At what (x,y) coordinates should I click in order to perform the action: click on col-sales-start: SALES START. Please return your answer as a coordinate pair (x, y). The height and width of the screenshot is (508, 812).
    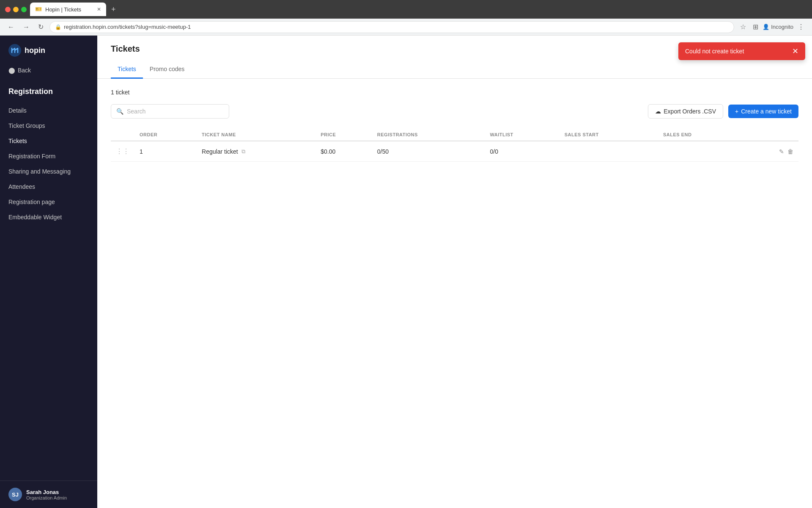
    Looking at the image, I should click on (609, 135).